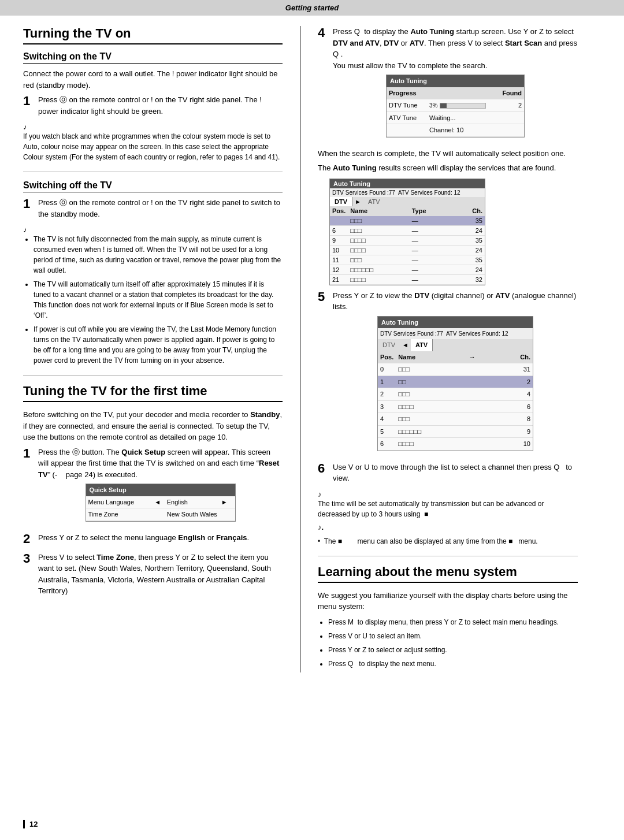 This screenshot has width=624, height=840. I want to click on row-pos-6: 6, so click(339, 230).